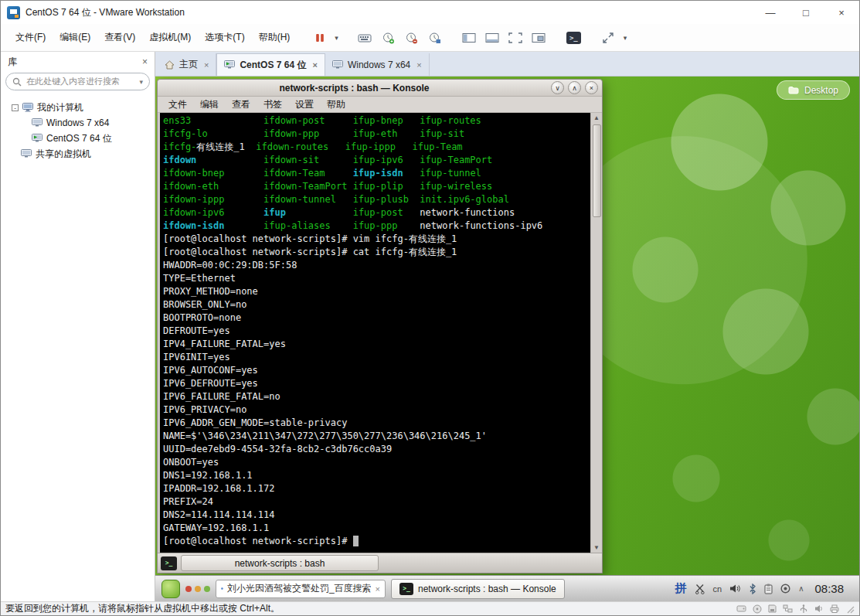 This screenshot has width=860, height=616. What do you see at coordinates (575, 88) in the screenshot?
I see `konsole-maximize-button: ∧` at bounding box center [575, 88].